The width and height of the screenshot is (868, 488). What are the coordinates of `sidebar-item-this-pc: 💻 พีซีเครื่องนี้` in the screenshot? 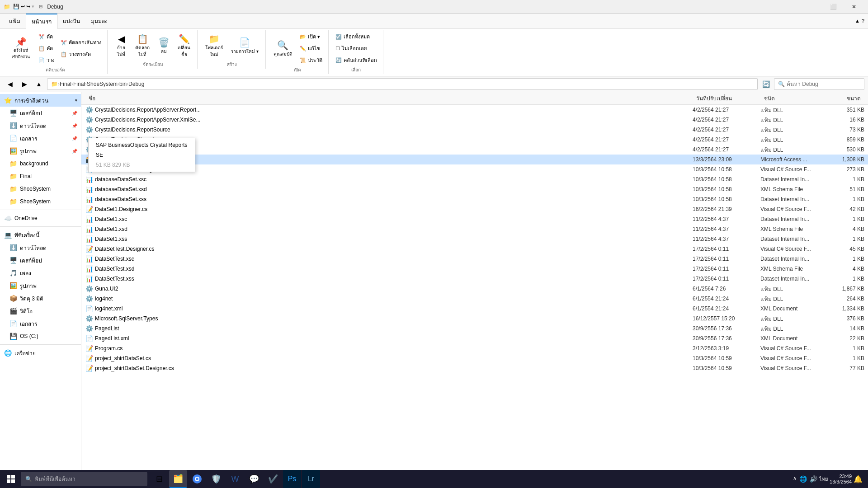 It's located at (41, 235).